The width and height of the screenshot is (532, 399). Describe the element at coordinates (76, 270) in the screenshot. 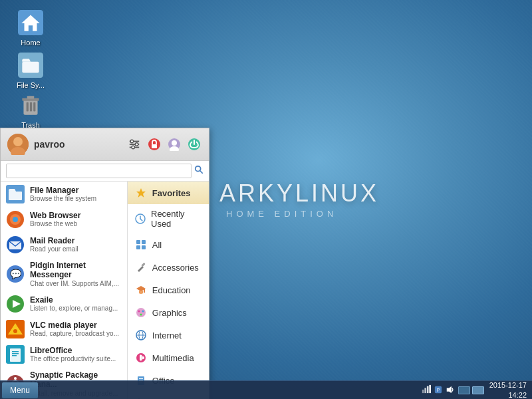

I see `app-title-pidgin: Pidgin Internet Messenger` at that location.